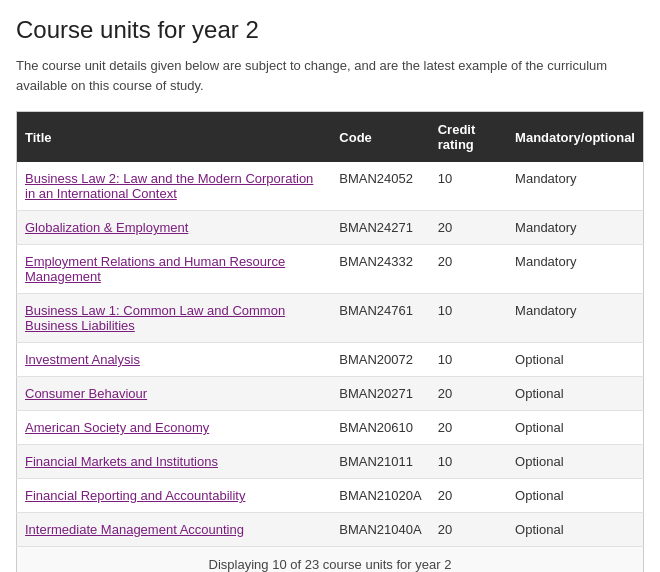 This screenshot has width=660, height=572. Describe the element at coordinates (330, 360) in the screenshot. I see `table-row: Investment AnalysisBMAN2007210Optional` at that location.